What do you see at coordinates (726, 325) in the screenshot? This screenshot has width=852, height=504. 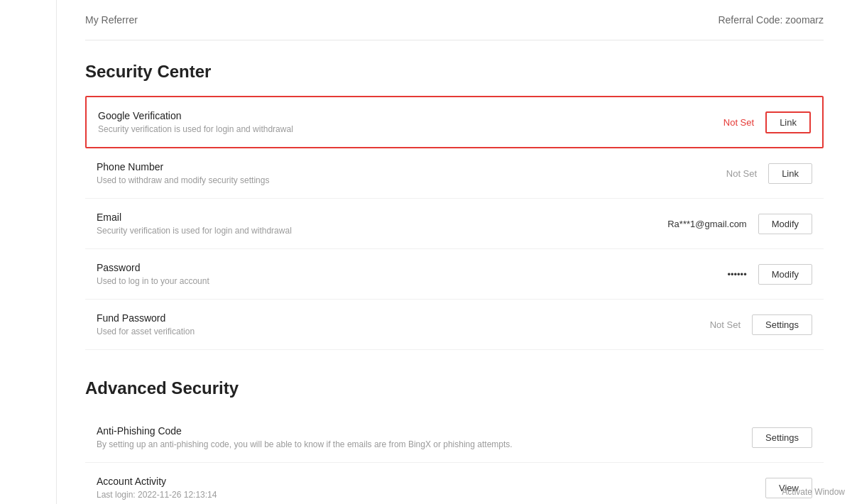 I see `fund-password-status: Not Set` at bounding box center [726, 325].